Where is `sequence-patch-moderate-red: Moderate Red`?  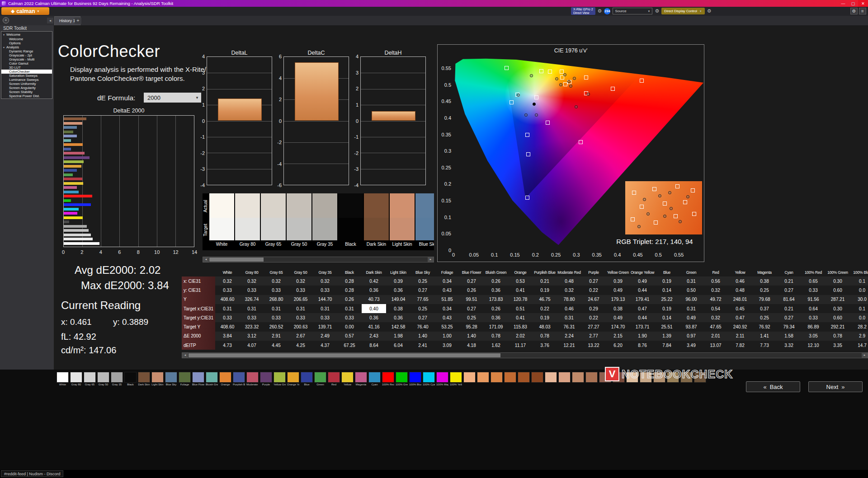 sequence-patch-moderate-red: Moderate Red is located at coordinates (252, 380).